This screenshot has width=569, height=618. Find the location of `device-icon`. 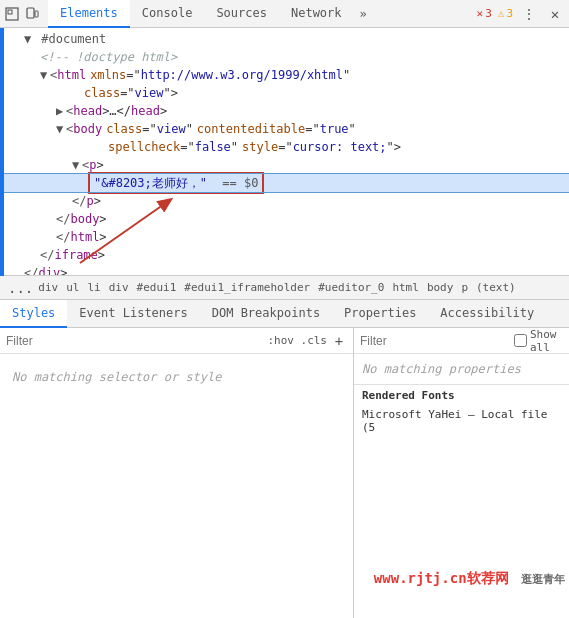

device-icon is located at coordinates (32, 14).